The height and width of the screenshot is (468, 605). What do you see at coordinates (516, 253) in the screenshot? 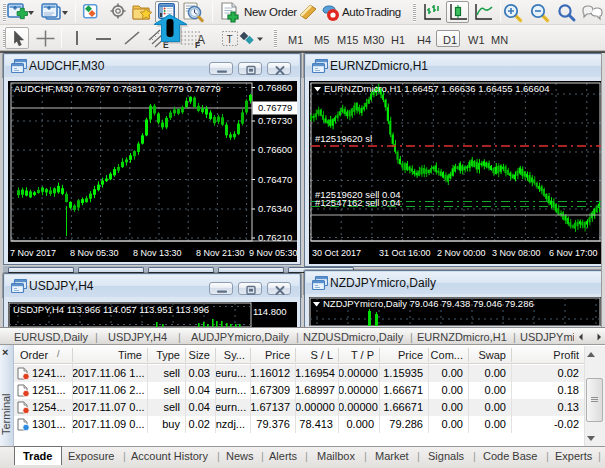
I see `svg-text: 3 Nov 08:00` at bounding box center [516, 253].